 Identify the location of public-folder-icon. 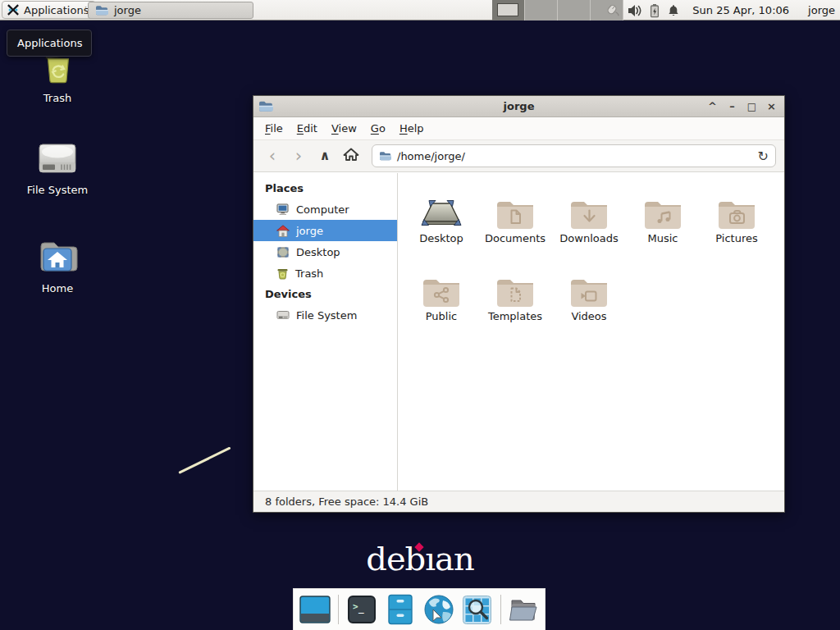
(441, 291).